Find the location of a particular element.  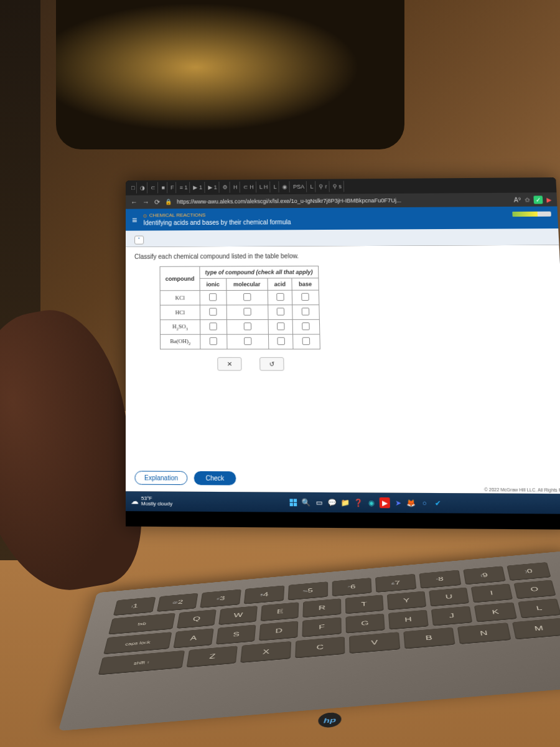

keyboard-key: A is located at coordinates (194, 639).